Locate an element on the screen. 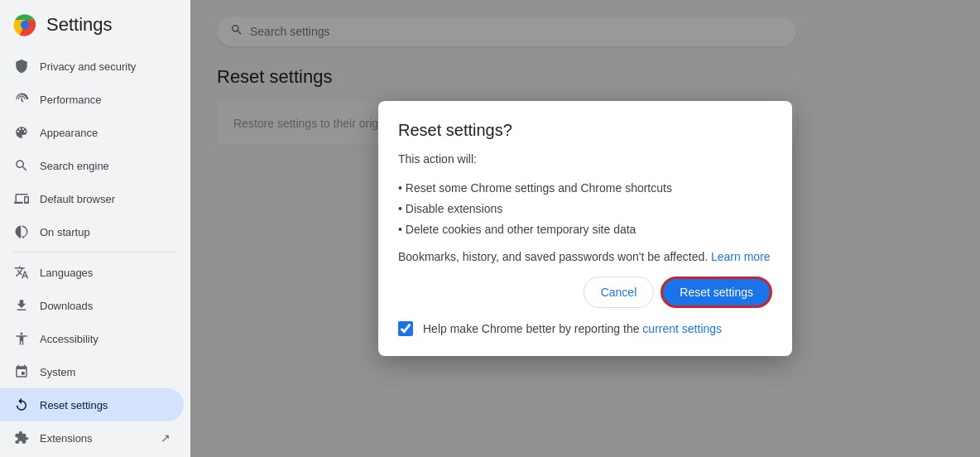 The width and height of the screenshot is (980, 457). sidebar-item-accessibility: Accessibility is located at coordinates (92, 339).